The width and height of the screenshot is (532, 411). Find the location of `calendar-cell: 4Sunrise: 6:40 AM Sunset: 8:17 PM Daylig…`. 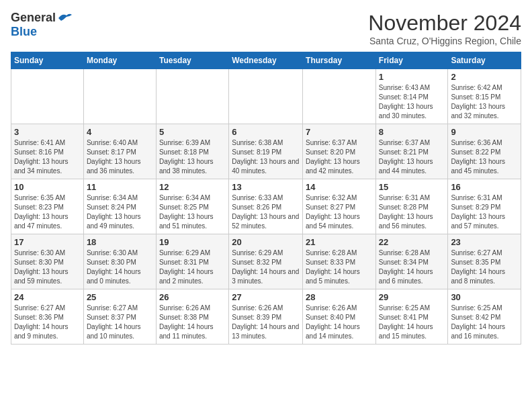

calendar-cell: 4Sunrise: 6:40 AM Sunset: 8:17 PM Daylig… is located at coordinates (120, 152).